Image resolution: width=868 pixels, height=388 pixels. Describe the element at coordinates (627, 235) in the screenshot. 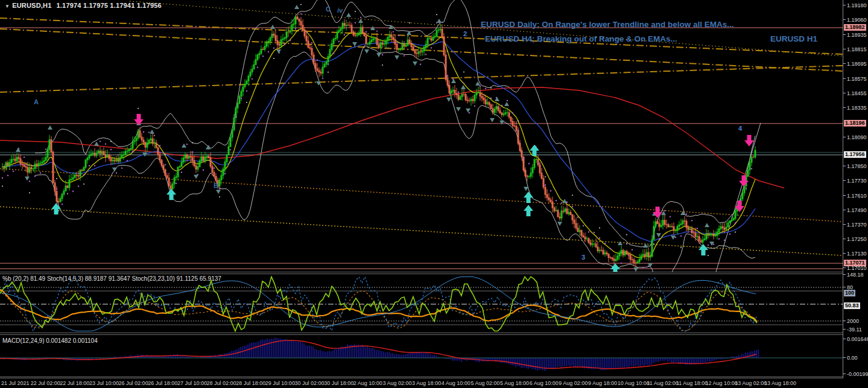

I see `psar-outer-dot` at that location.